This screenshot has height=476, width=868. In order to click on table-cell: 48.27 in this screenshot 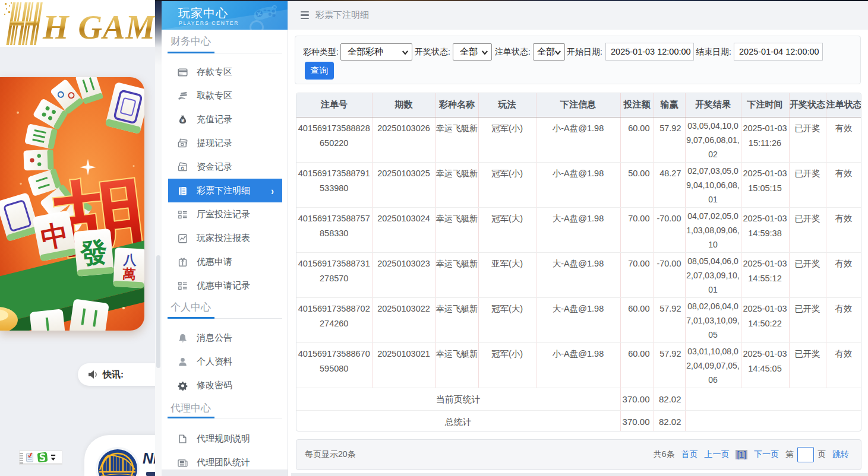, I will do `click(669, 185)`.